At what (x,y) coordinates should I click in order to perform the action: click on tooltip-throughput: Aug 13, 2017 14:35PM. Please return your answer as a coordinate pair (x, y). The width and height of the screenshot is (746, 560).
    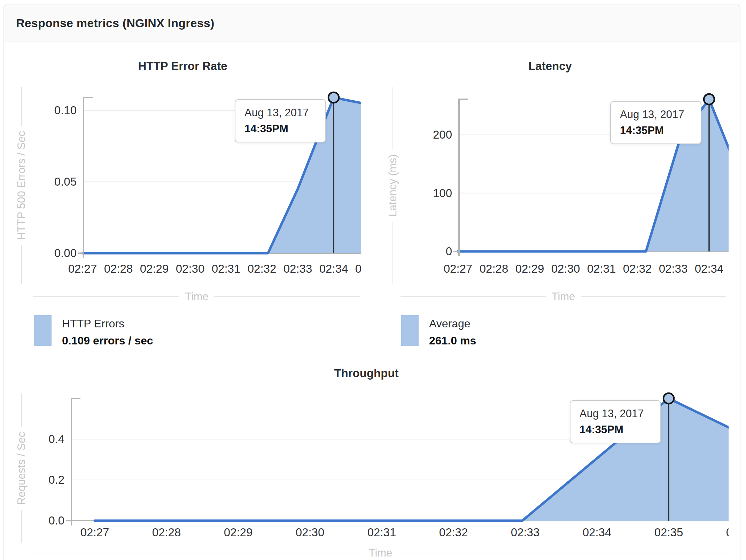
    Looking at the image, I should click on (615, 422).